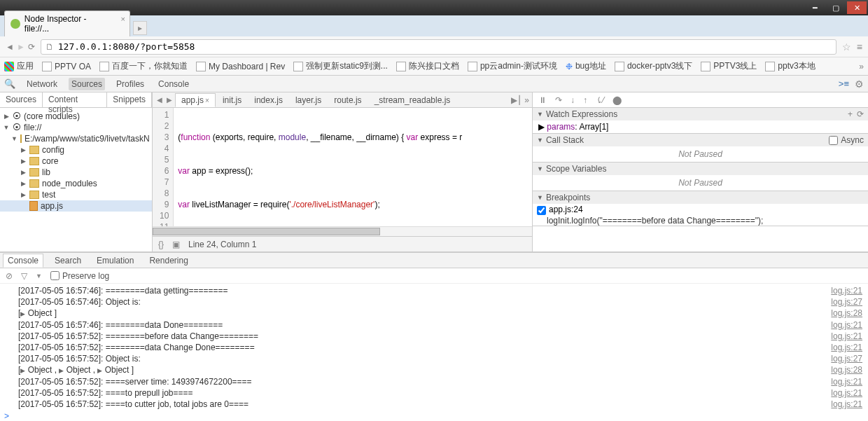 Image resolution: width=868 pixels, height=421 pixels. What do you see at coordinates (76, 172) in the screenshot?
I see `tree-folder: ▶lib` at bounding box center [76, 172].